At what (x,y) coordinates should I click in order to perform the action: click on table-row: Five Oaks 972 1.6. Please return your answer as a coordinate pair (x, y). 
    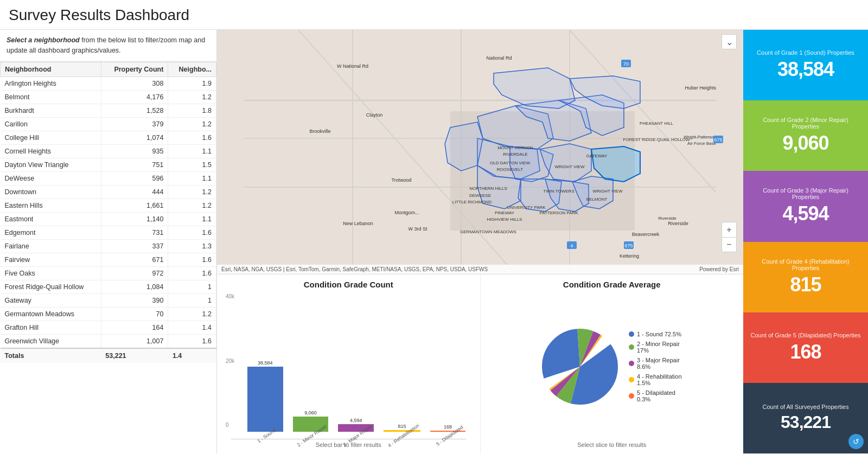
    Looking at the image, I should click on (108, 273).